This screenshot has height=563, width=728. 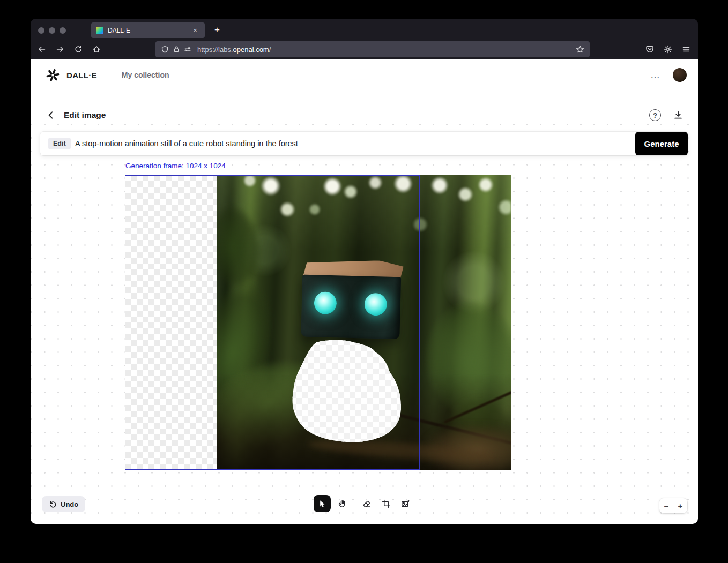 What do you see at coordinates (96, 49) in the screenshot?
I see `home-icon` at bounding box center [96, 49].